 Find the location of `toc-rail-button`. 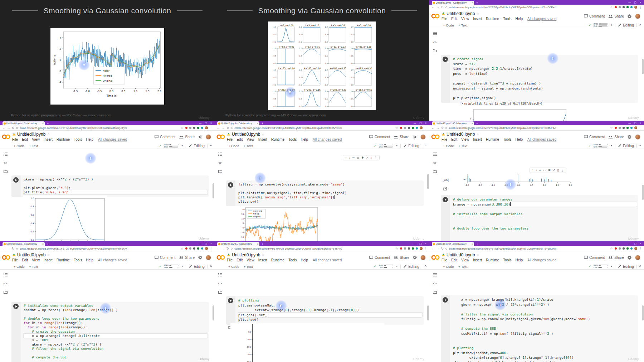

toc-rail-button is located at coordinates (435, 275).